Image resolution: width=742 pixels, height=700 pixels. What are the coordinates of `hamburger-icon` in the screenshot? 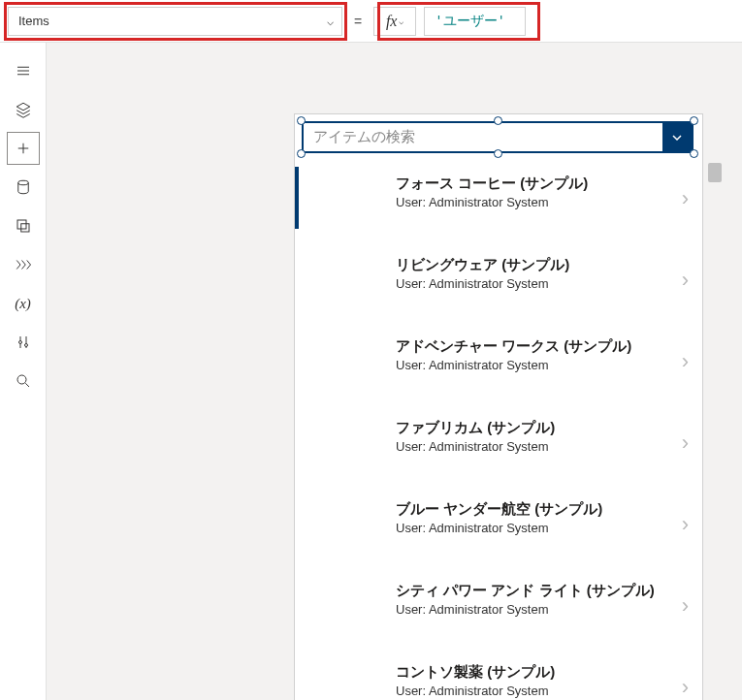 It's located at (23, 71).